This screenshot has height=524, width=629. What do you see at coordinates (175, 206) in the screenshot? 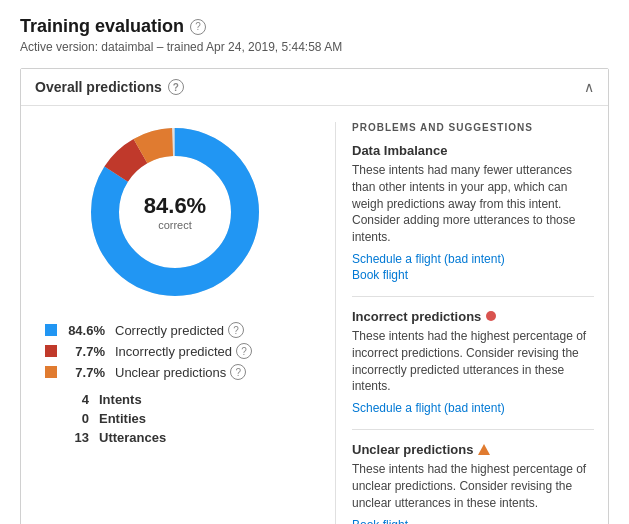
I see `donut-percent: 84.6%` at bounding box center [175, 206].